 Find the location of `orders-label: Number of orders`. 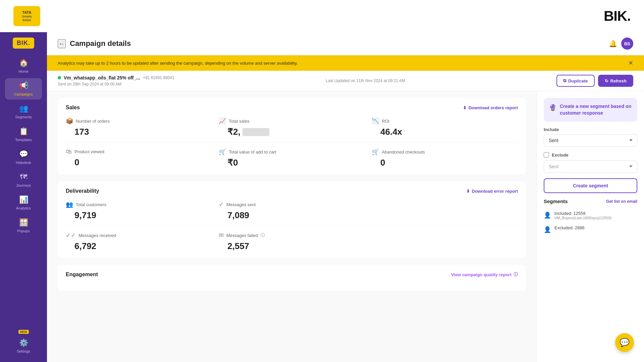

orders-label: Number of orders is located at coordinates (93, 121).